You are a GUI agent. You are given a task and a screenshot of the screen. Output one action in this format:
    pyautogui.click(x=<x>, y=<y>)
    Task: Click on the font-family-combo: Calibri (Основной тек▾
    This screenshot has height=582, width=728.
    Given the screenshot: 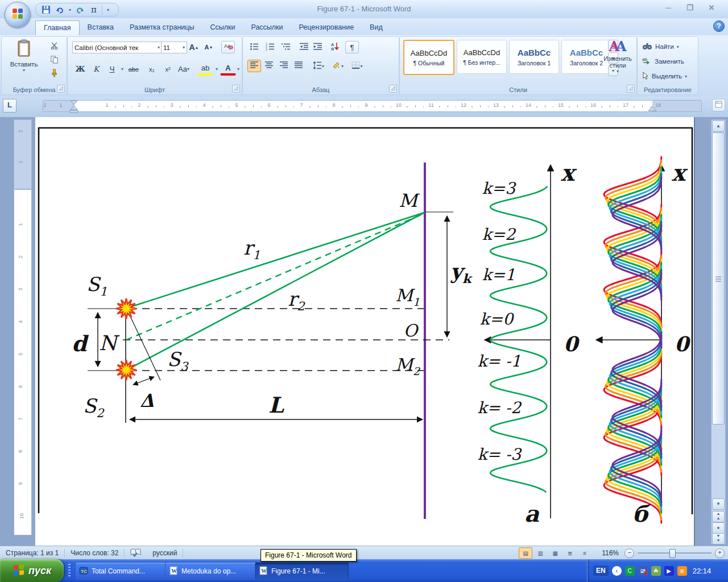 What is the action you would take?
    pyautogui.click(x=117, y=48)
    